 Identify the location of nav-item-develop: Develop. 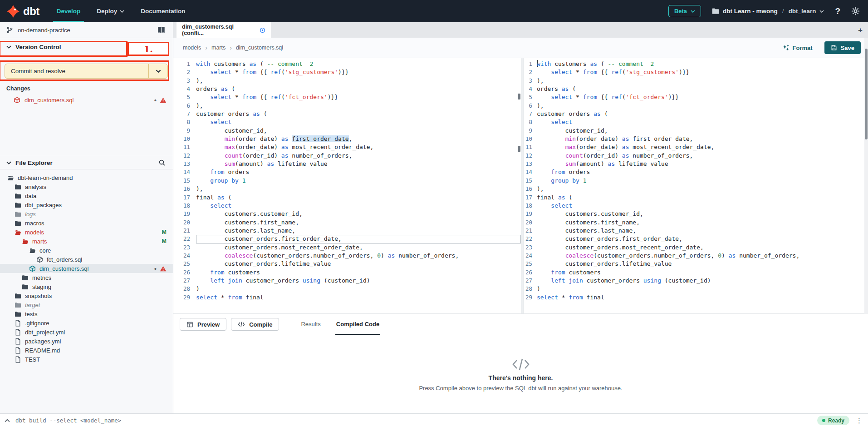
(69, 11).